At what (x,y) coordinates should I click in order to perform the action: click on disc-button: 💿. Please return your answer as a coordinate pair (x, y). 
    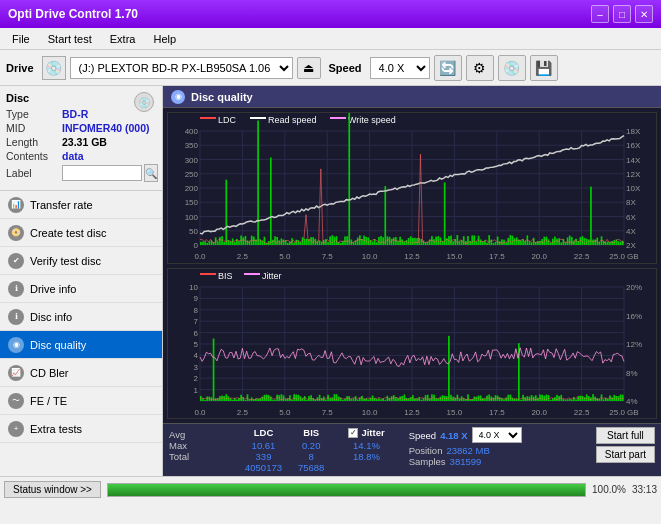
    Looking at the image, I should click on (512, 68).